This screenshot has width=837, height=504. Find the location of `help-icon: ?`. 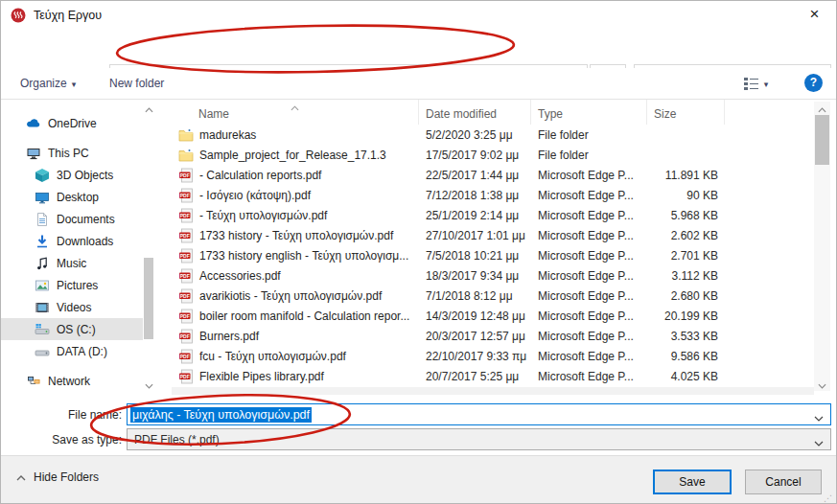

help-icon: ? is located at coordinates (813, 82).